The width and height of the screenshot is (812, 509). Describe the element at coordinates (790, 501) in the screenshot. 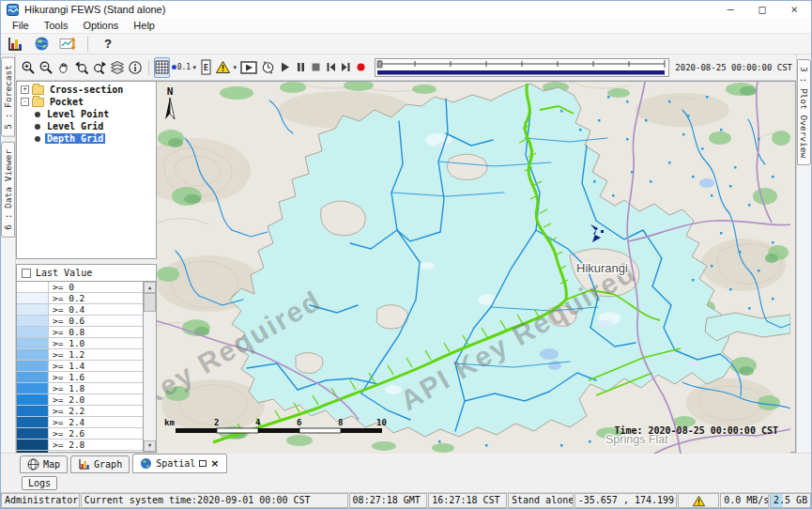

I see `status-memory: 2.5 GB` at that location.